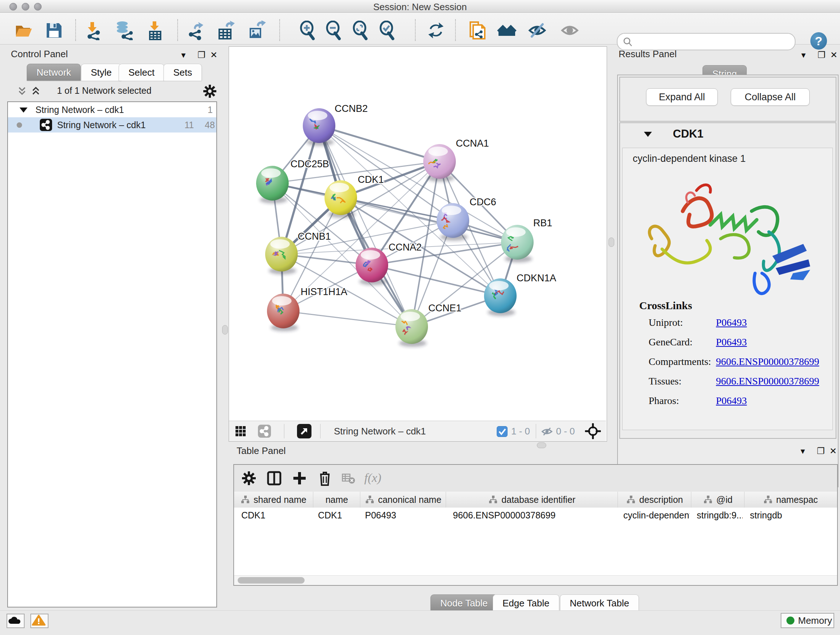 This screenshot has height=635, width=840. I want to click on network-node-CDK1, so click(341, 199).